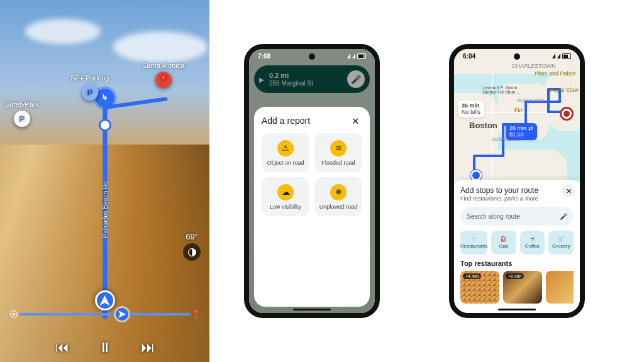 The image size is (644, 362). I want to click on report-object-on-road: ⚠ Object on road, so click(286, 153).